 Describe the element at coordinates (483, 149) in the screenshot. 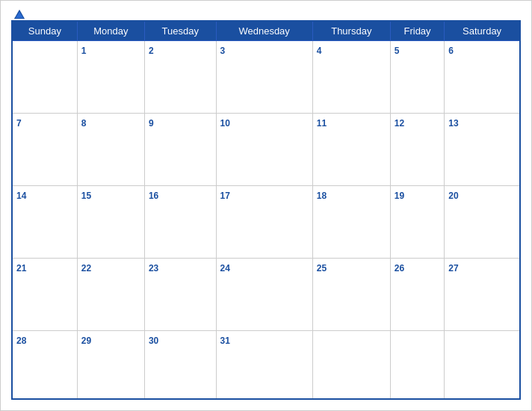

I see `calendar-cell: 13` at that location.